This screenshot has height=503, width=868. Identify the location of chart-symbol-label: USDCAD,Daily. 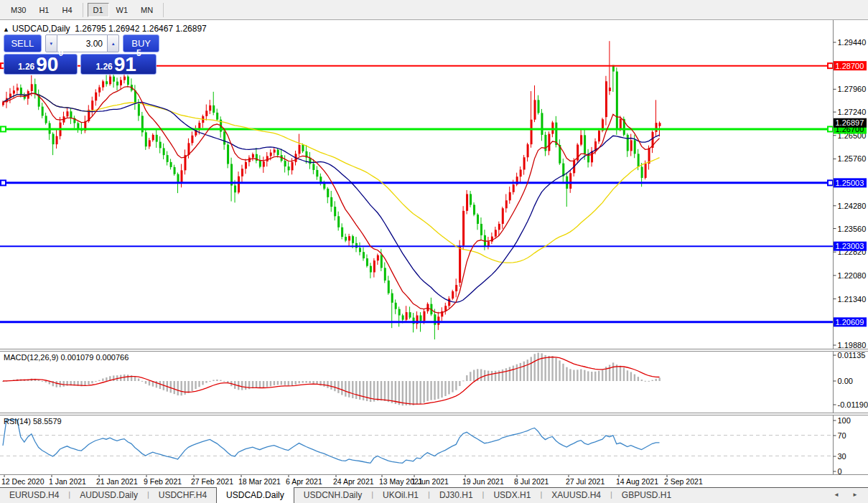
(42, 29).